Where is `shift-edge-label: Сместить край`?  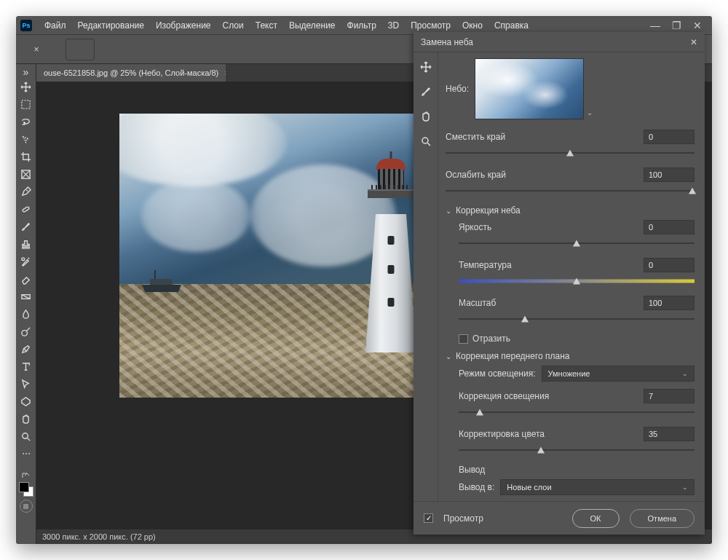 shift-edge-label: Сместить край is located at coordinates (545, 137).